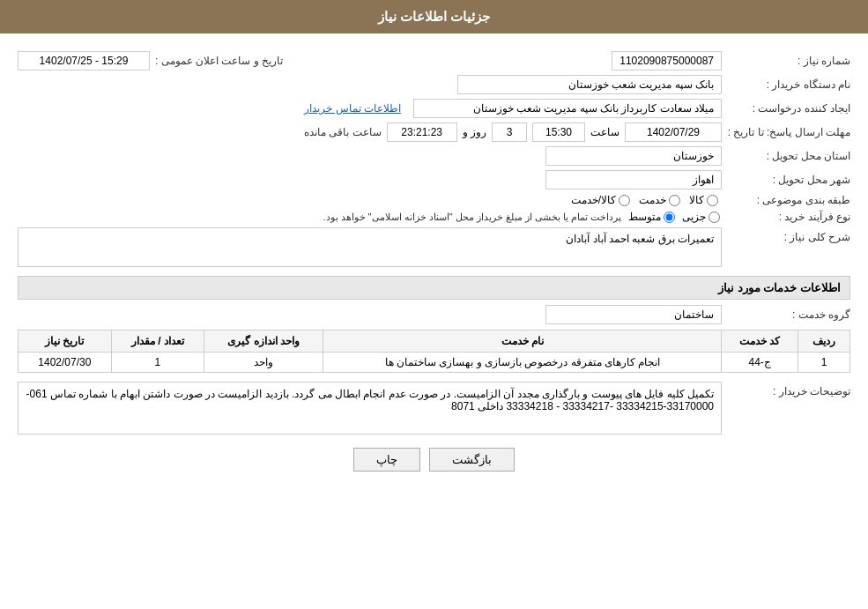 The height and width of the screenshot is (609, 868). What do you see at coordinates (559, 132) in the screenshot?
I see `deadline-time: 15:30` at bounding box center [559, 132].